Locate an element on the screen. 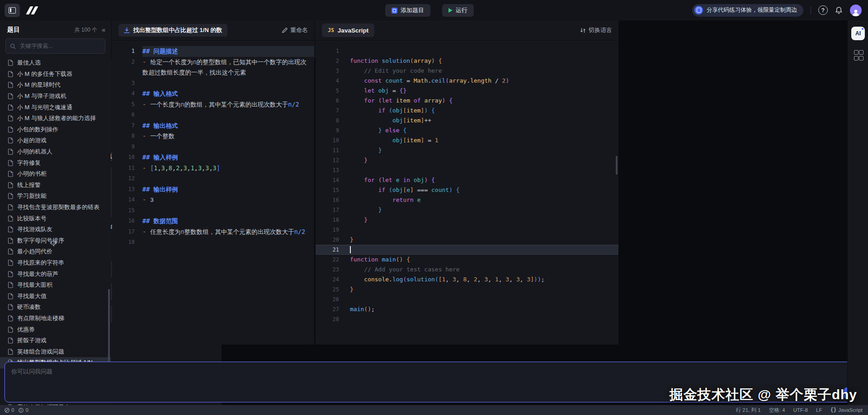  code-line: 14 for (let e in obj) { is located at coordinates (467, 180).